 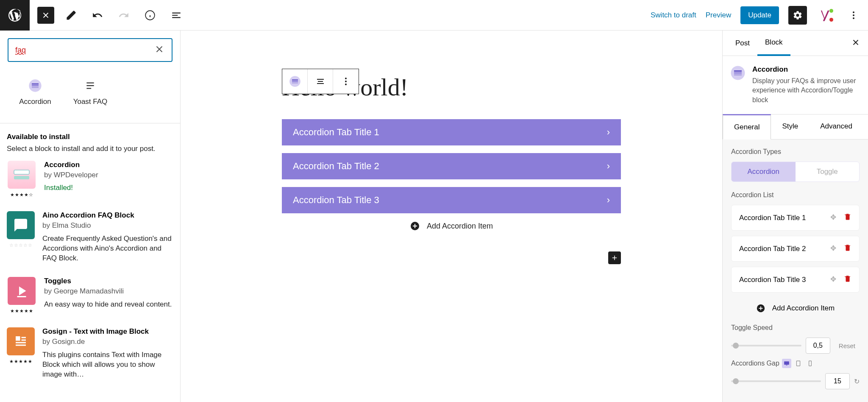 I want to click on accordion-item: Accordion Tab Title 3 ›, so click(x=451, y=200).